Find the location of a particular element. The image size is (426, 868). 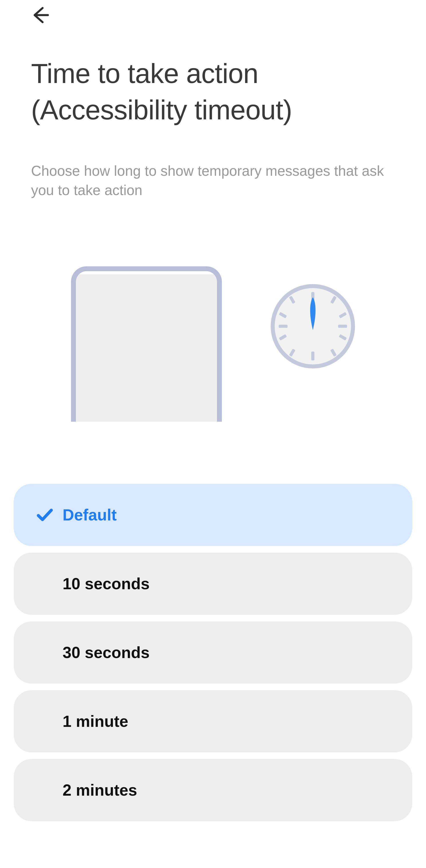

check-icon is located at coordinates (45, 515).